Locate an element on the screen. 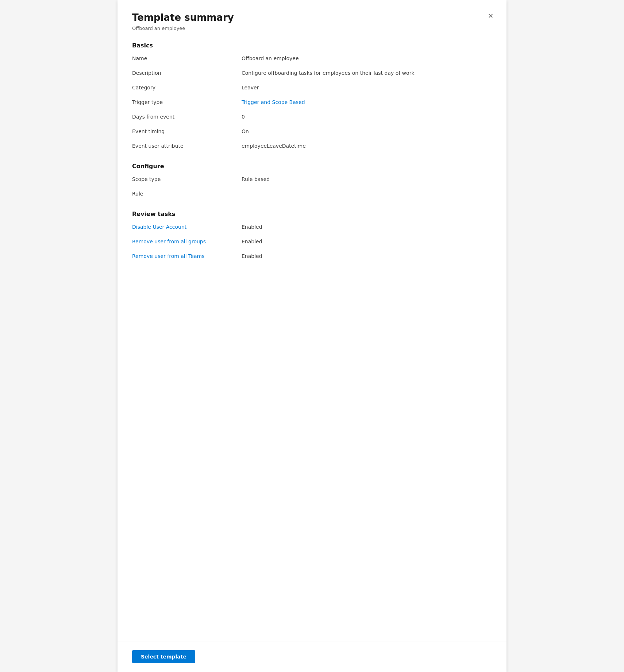 This screenshot has height=672, width=624. field-label-name: Name is located at coordinates (187, 58).